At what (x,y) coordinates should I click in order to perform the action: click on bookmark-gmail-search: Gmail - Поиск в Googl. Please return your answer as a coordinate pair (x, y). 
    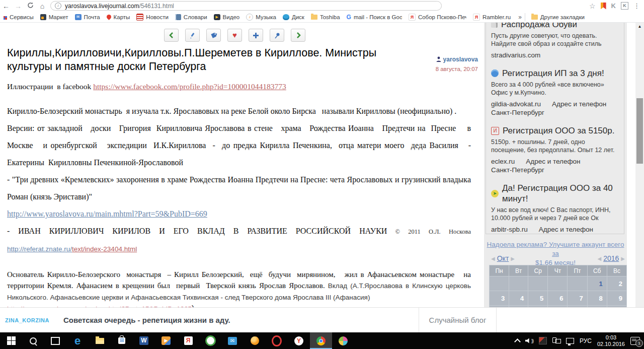
    Looking at the image, I should click on (374, 17).